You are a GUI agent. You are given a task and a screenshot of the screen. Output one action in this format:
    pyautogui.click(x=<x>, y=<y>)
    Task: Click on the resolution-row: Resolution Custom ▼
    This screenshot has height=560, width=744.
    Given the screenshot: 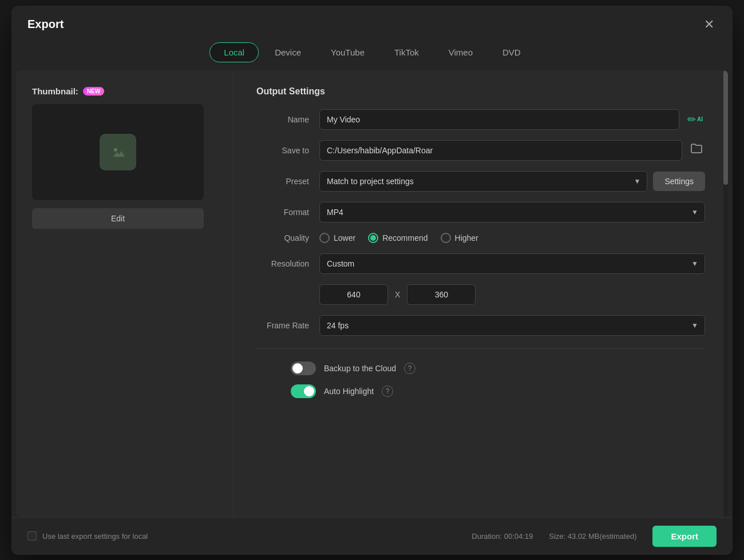 What is the action you would take?
    pyautogui.click(x=481, y=264)
    